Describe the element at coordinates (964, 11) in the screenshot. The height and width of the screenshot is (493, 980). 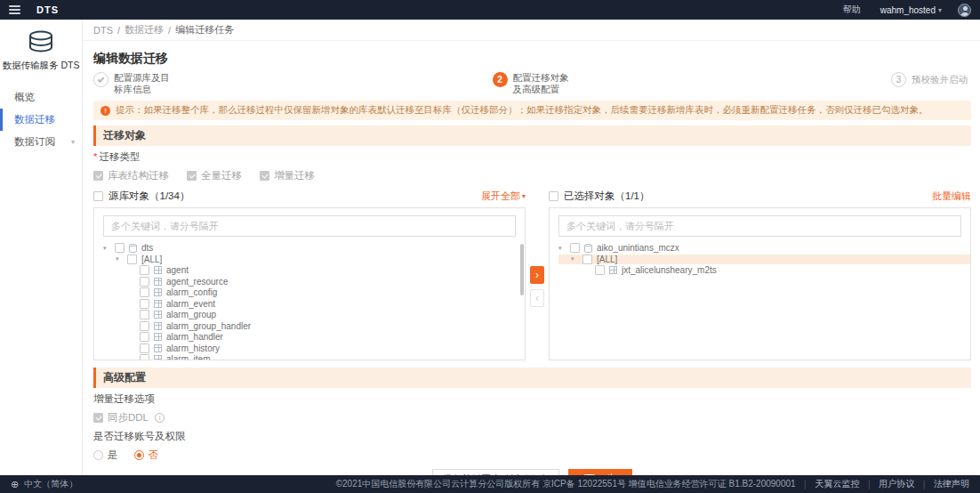
I see `user-avatar` at that location.